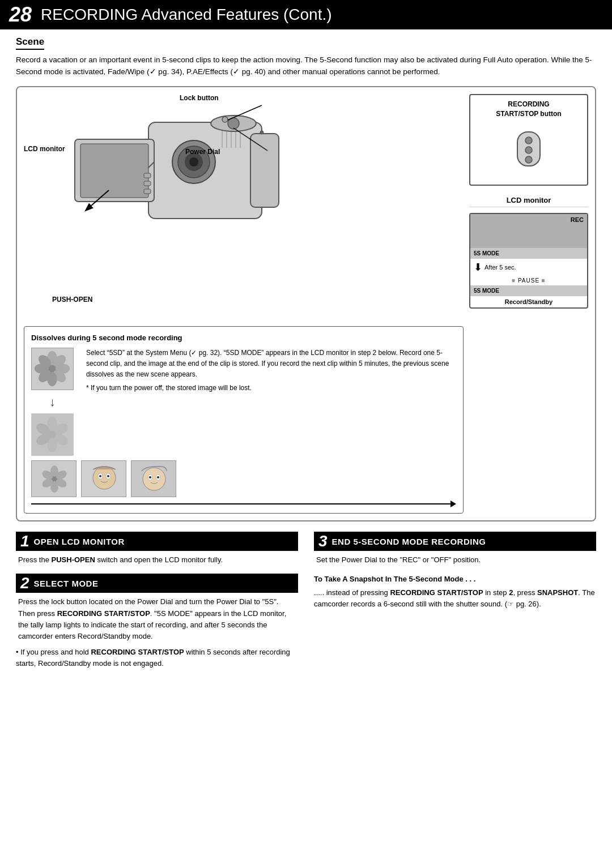 This screenshot has height=868, width=612. I want to click on steps-left: 1 OPEN LCD MONITOR Press the PUSH-OPEN s…, so click(157, 604).